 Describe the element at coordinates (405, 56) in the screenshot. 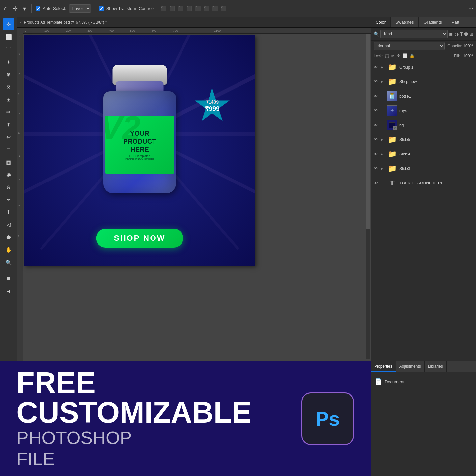

I see `lock-artboard-icon: ⬜` at that location.